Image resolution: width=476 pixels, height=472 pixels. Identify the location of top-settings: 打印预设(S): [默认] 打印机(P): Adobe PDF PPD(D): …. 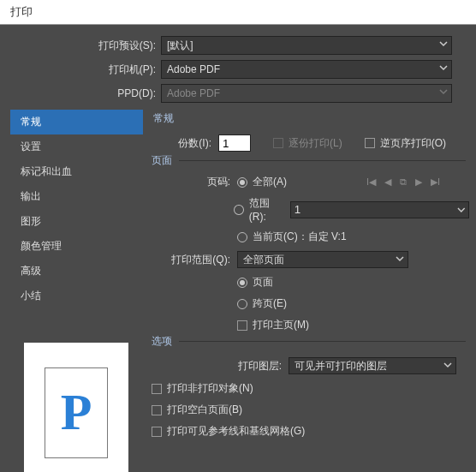
(277, 69).